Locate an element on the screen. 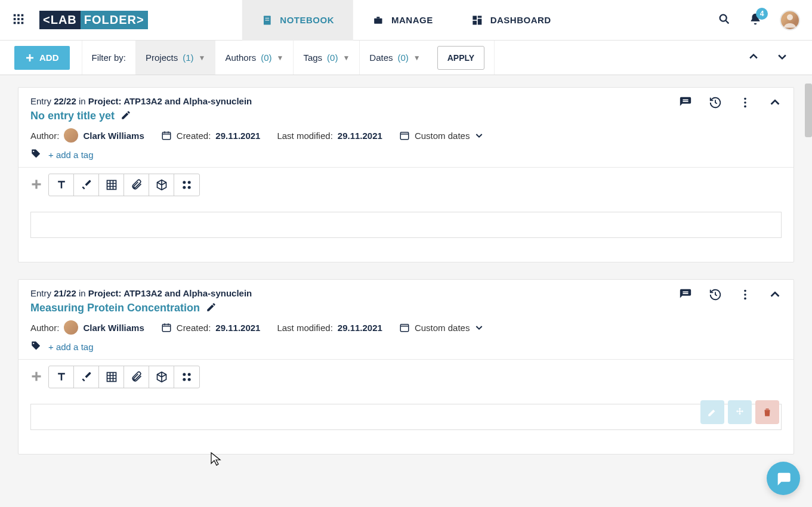 The width and height of the screenshot is (812, 507). author-name: Clark Williams is located at coordinates (113, 136).